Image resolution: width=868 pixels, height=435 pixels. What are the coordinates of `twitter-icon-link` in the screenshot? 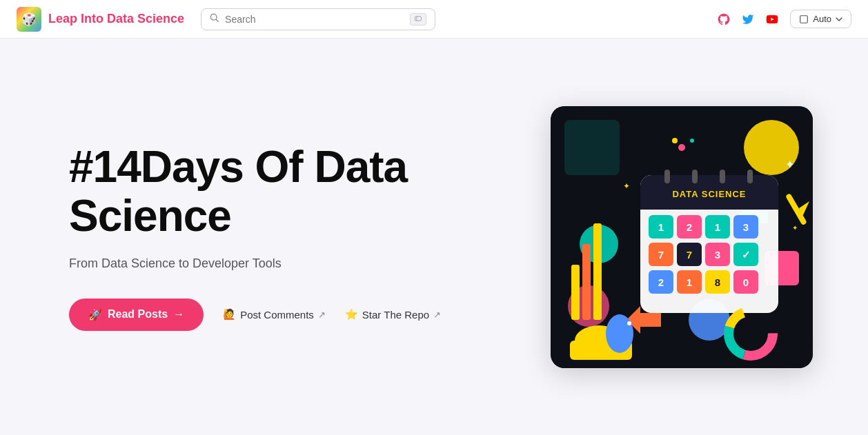 It's located at (748, 19).